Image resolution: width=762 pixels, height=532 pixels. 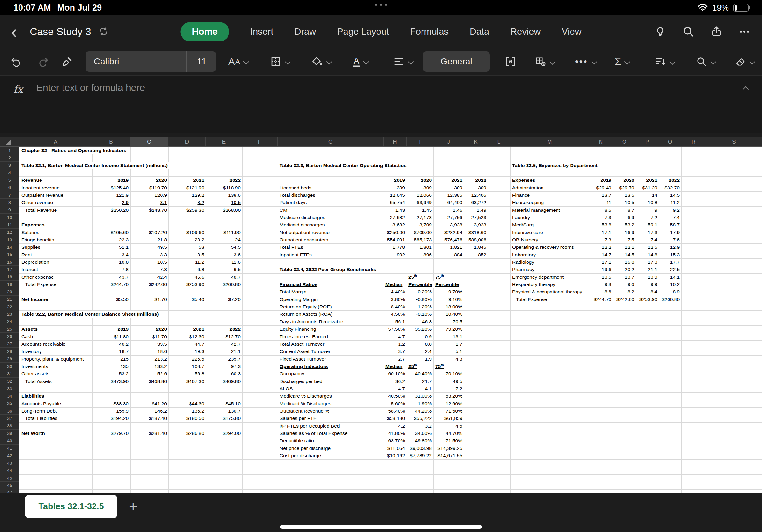 I want to click on cell-H7: 12,645, so click(x=395, y=195).